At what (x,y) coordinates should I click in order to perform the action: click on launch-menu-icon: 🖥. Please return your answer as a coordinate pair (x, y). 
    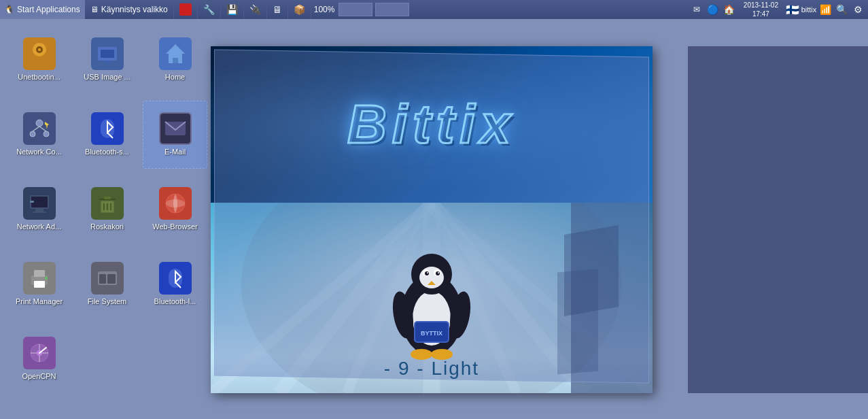
    Looking at the image, I should click on (94, 10).